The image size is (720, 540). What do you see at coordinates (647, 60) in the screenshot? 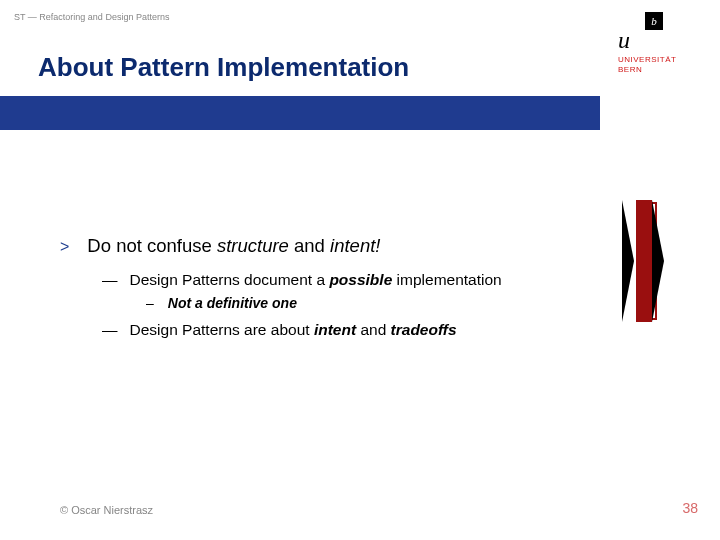
I see `uni-line1: UNIVERSITÄT` at bounding box center [647, 60].